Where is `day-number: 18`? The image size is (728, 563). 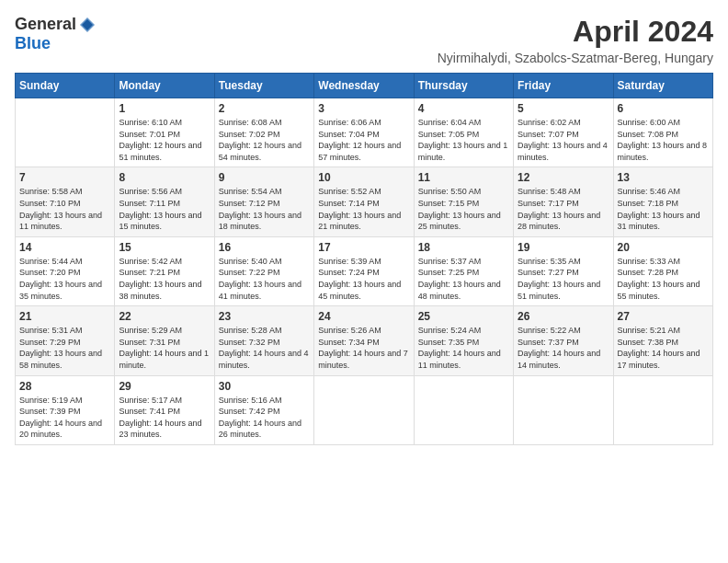
day-number: 18 is located at coordinates (463, 247).